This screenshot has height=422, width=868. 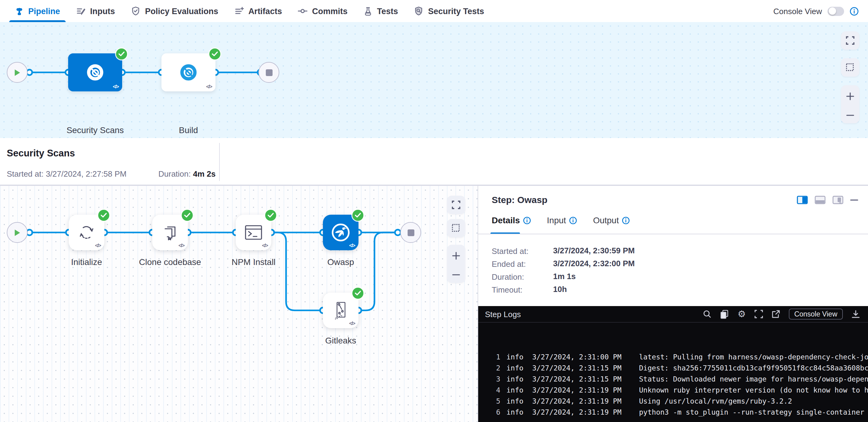 I want to click on stage-node-build: </>, so click(x=188, y=72).